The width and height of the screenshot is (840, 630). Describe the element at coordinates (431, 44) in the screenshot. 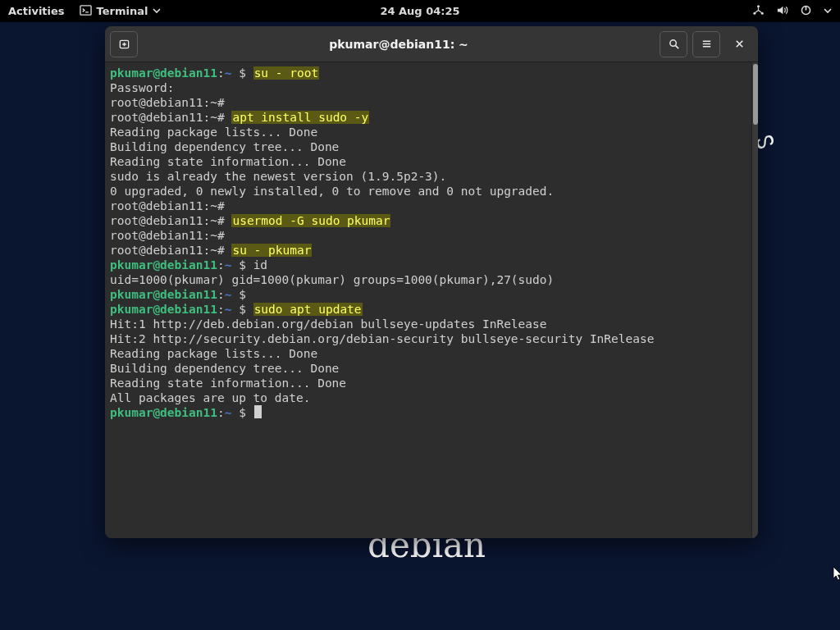

I see `window-titlebar: pkumar@debian11: ~` at that location.